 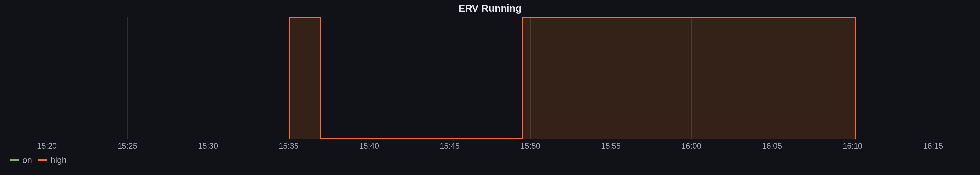 I want to click on legend-swatch-on, so click(x=14, y=161).